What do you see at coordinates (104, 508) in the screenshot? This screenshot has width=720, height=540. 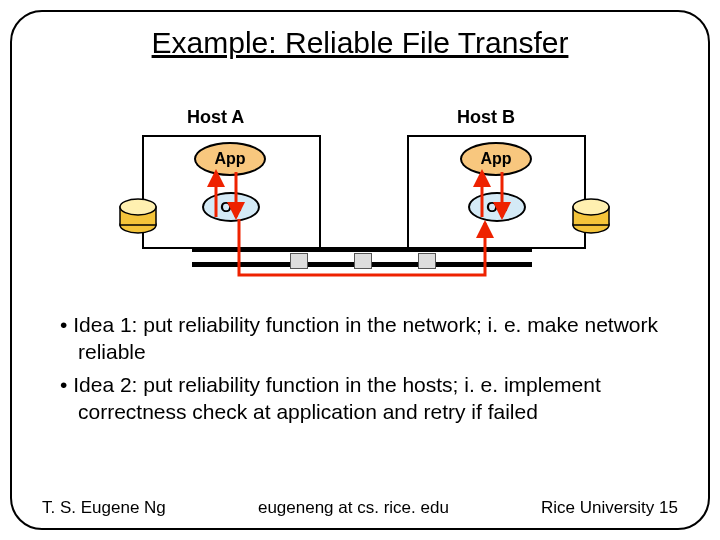 I see `footer-author: T. S. Eugene Ng` at bounding box center [104, 508].